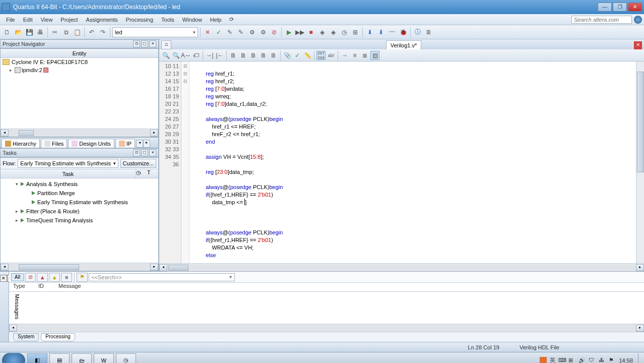  I want to click on ed-doc2-icon: 🗎, so click(243, 55).